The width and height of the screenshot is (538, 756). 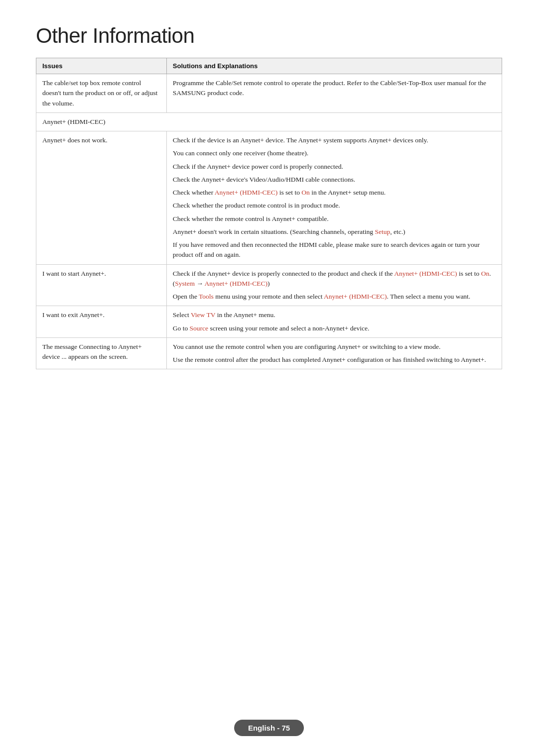 What do you see at coordinates (334, 353) in the screenshot?
I see `solution-cell: You cannot use the remote control when y…` at bounding box center [334, 353].